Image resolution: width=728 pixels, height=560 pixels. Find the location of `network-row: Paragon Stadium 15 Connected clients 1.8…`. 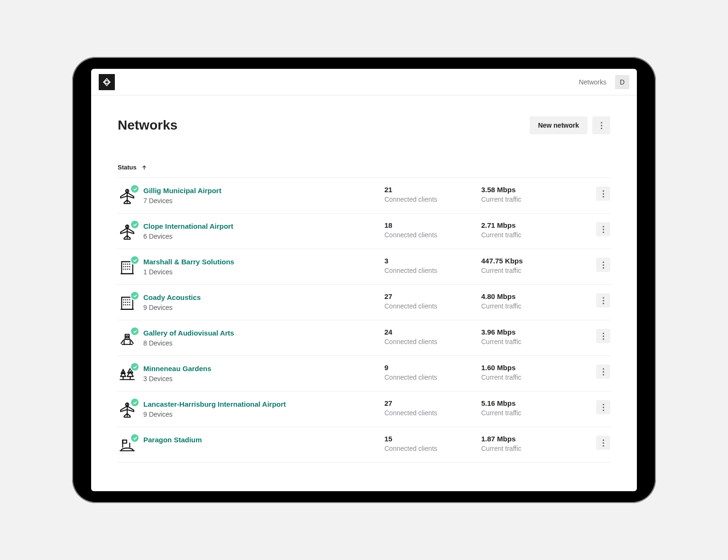

network-row: Paragon Stadium 15 Connected clients 1.8… is located at coordinates (364, 445).